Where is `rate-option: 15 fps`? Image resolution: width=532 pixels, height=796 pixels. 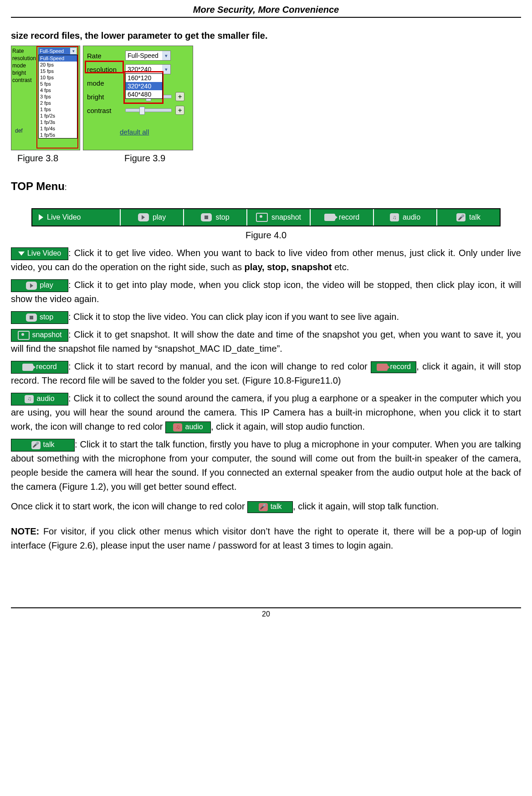
rate-option: 15 fps is located at coordinates (58, 71).